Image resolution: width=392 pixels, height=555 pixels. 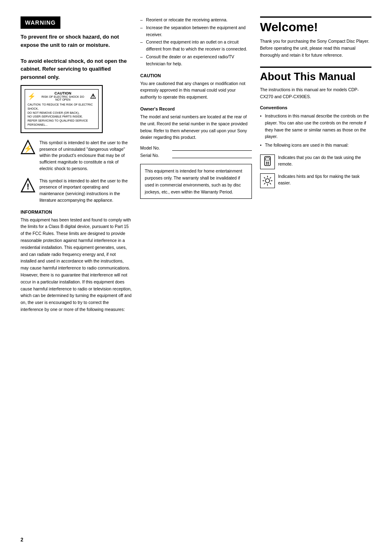 What do you see at coordinates (62, 96) in the screenshot?
I see `caution-image-title: ⚡ CAUTION RISK OF ELECTRIC SHOCK DO NOT …` at bounding box center [62, 96].